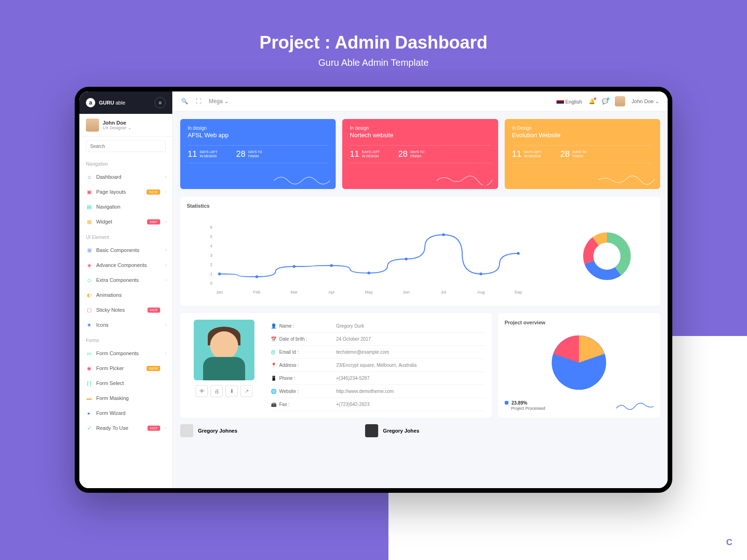 This screenshot has height=560, width=747. Describe the element at coordinates (126, 310) in the screenshot. I see `nav-sticky-notes: ▢Sticky NotesHOT` at that location.